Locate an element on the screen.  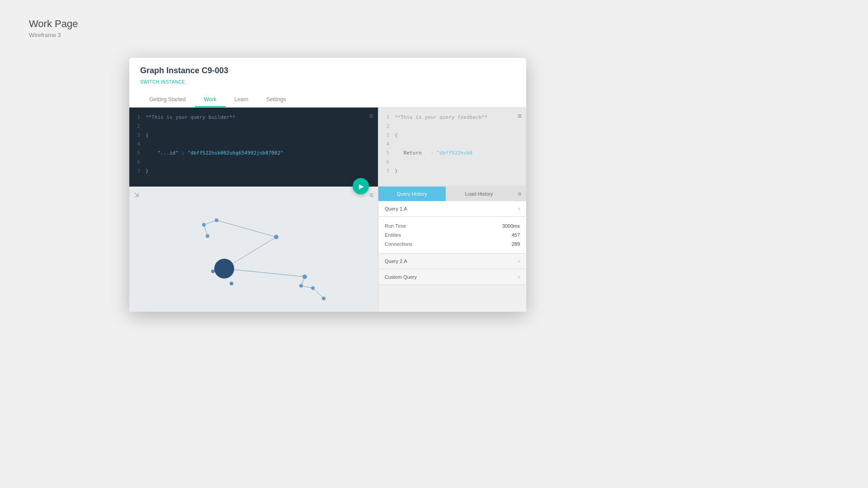
nav-tabs: Getting Started Work Learn Settings is located at coordinates (328, 100).